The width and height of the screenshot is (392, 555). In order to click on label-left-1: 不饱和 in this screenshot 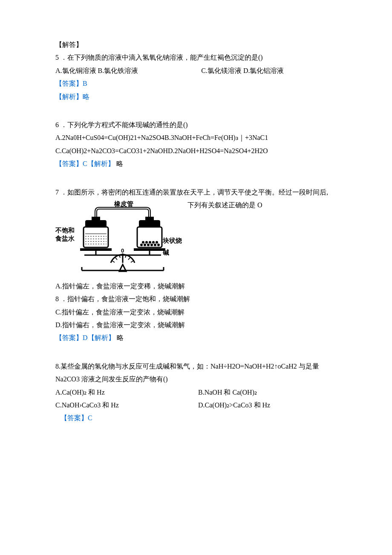, I will do `click(65, 230)`.